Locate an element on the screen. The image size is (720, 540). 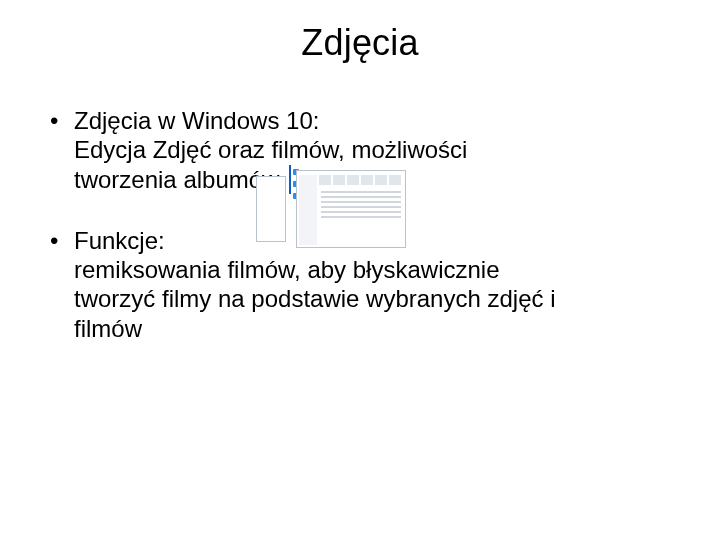
bullet-item-1: Zdjęcia w Windows 10: Edycja Zdjęć oraz … is located at coordinates (360, 150).